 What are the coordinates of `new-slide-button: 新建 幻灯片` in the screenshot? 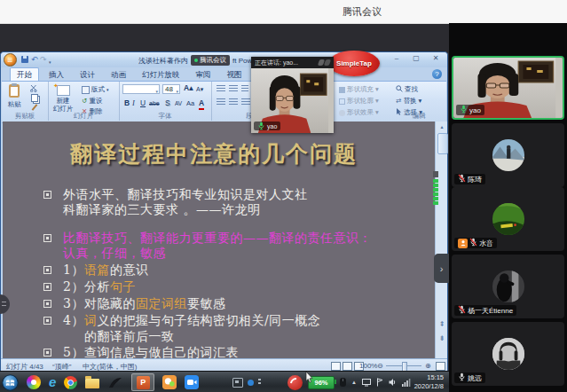 It's located at (63, 105).